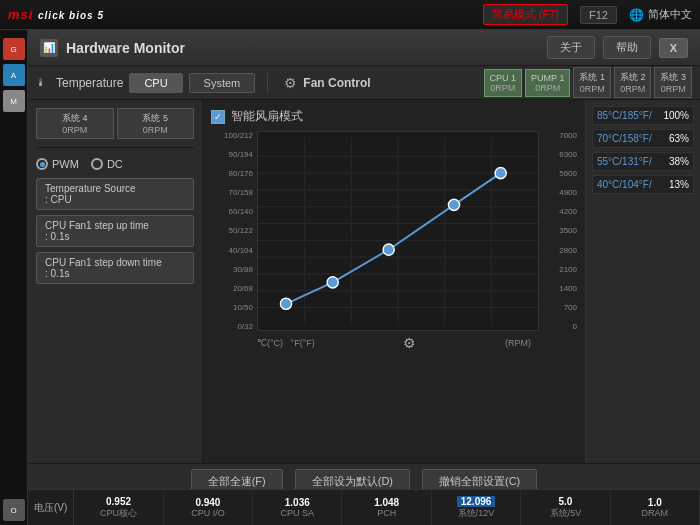 The width and height of the screenshot is (700, 525). What do you see at coordinates (394, 343) in the screenshot?
I see `chart-bottom-row: ℃(°C) °F(°F) ⚙ (RPM)` at bounding box center [394, 343].